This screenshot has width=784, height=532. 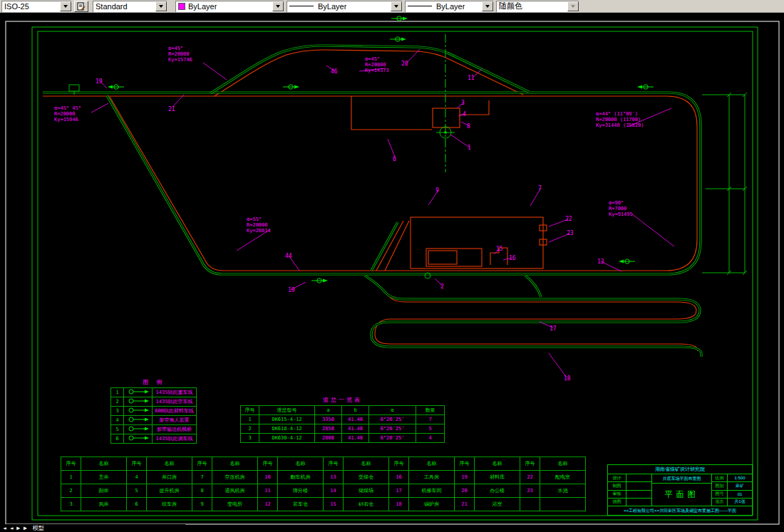 I want to click on lineweight-combo: ByLayer, so click(x=449, y=6).